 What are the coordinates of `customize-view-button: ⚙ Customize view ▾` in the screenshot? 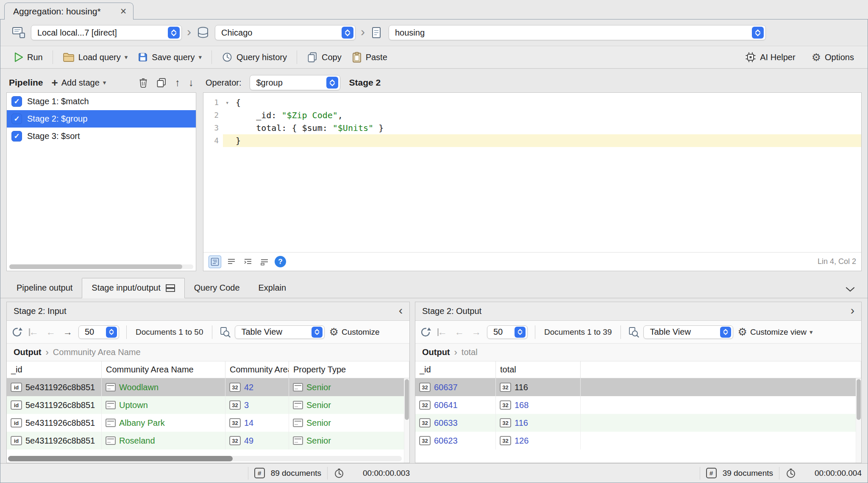 It's located at (775, 332).